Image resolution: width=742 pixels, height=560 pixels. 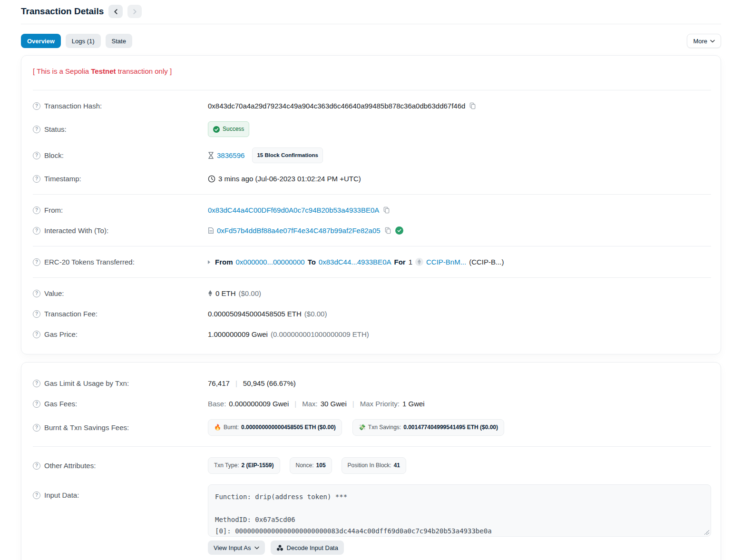 What do you see at coordinates (459, 548) in the screenshot?
I see `input-data-actions: View Input As Decode Input Data` at bounding box center [459, 548].